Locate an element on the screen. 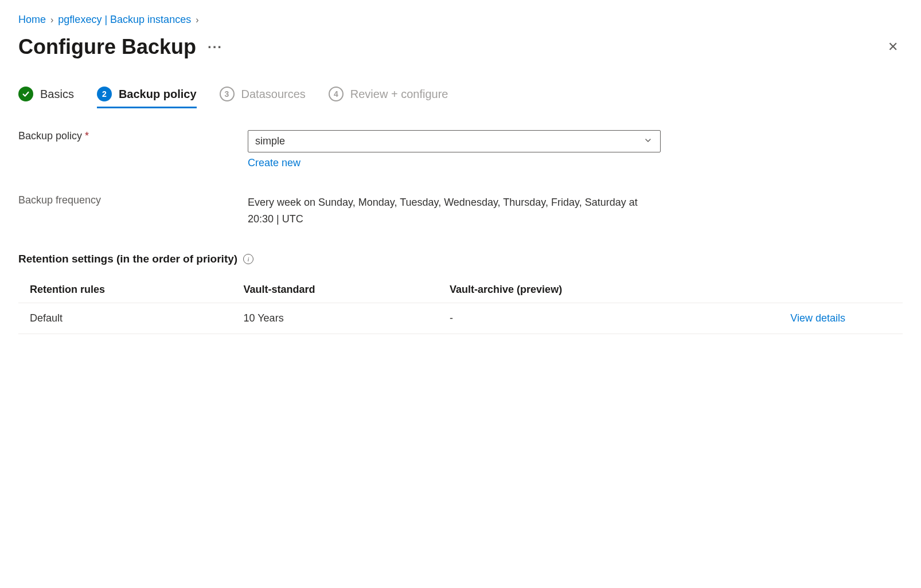 The image size is (921, 588). breadcrumb-vault: pgflexecy | Backup instances is located at coordinates (124, 19).